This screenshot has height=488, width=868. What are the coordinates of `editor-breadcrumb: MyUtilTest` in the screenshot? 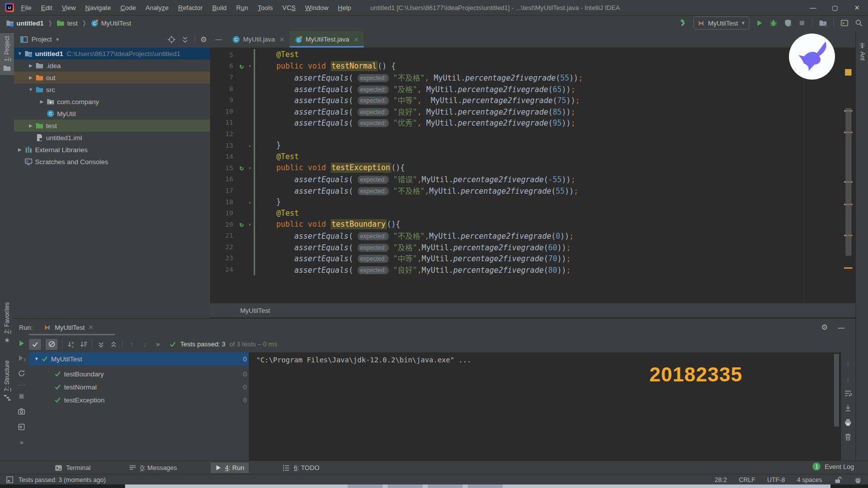 It's located at (533, 310).